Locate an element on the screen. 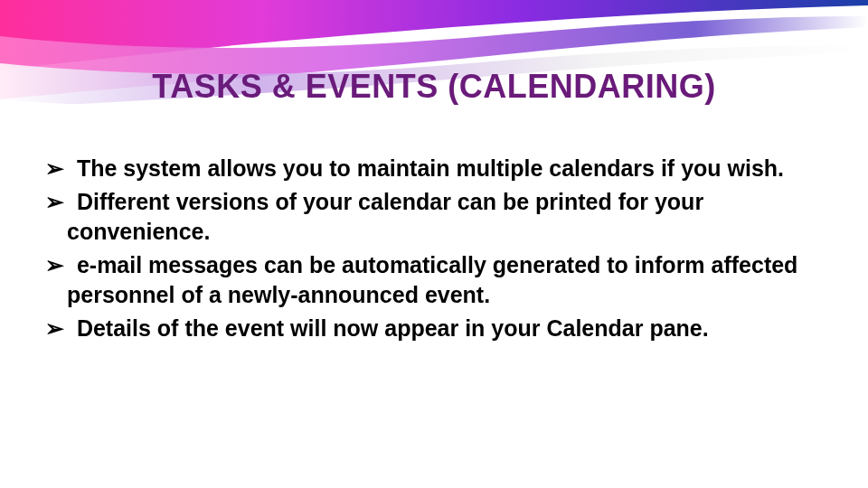 Image resolution: width=868 pixels, height=488 pixels. list-item: ➢ Details of the event will now appear i… is located at coordinates (434, 329).